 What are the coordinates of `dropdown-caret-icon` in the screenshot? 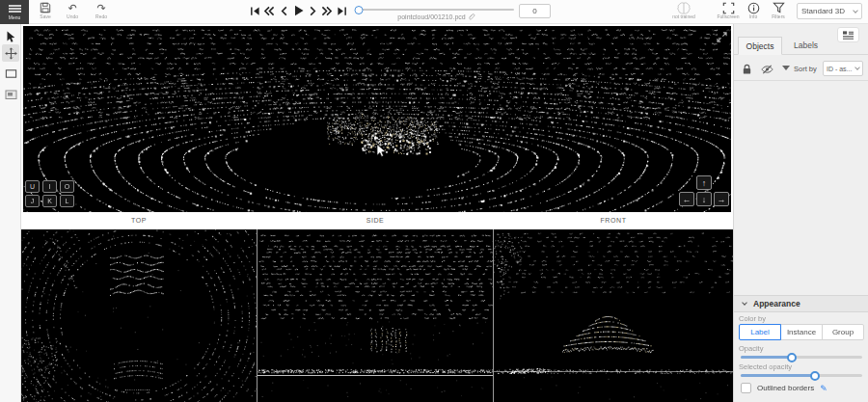 It's located at (786, 67).